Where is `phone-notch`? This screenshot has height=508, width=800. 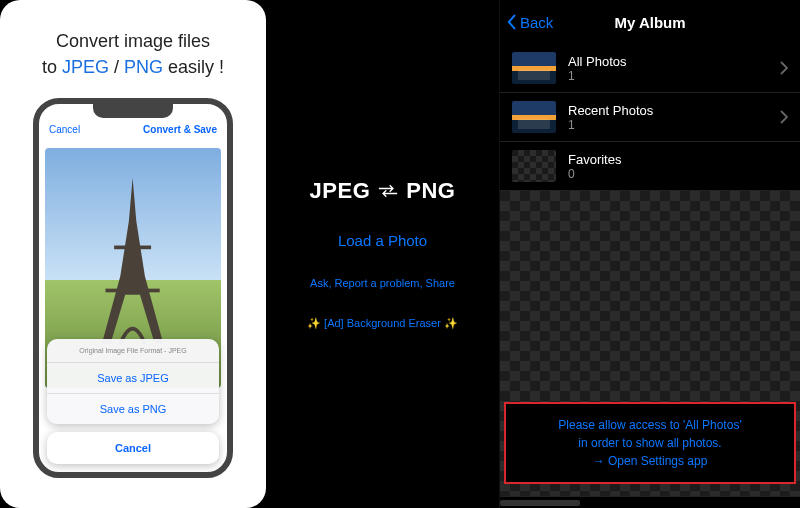
phone-notch is located at coordinates (133, 111).